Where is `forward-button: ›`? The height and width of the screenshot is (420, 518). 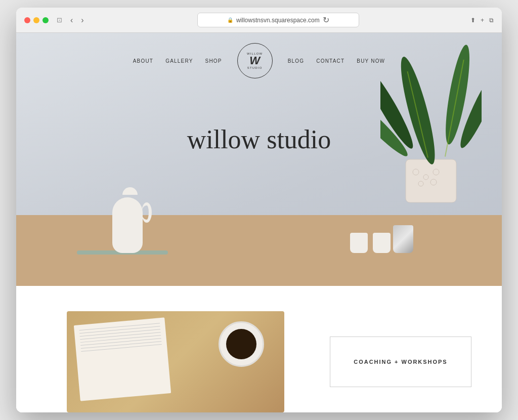
forward-button: › is located at coordinates (82, 20).